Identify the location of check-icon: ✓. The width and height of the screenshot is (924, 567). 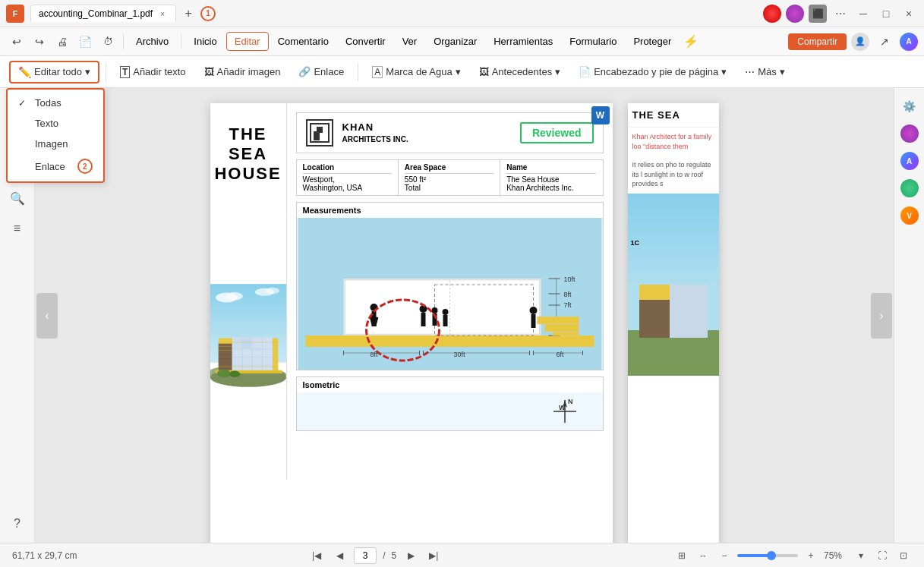
(24, 103).